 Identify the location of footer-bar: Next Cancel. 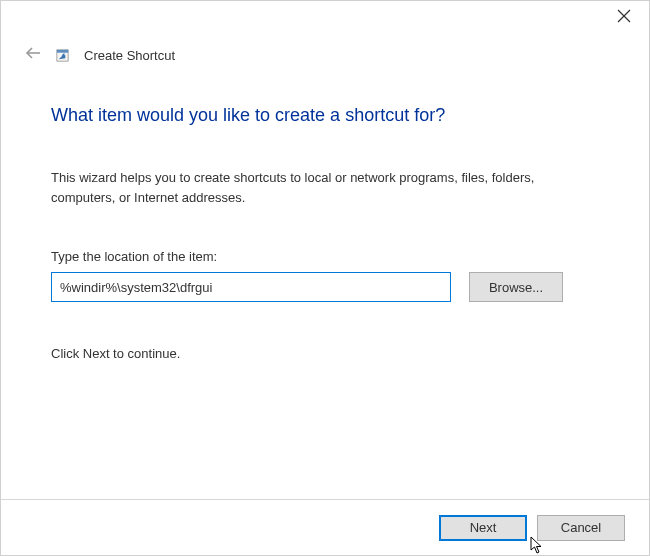
(325, 527).